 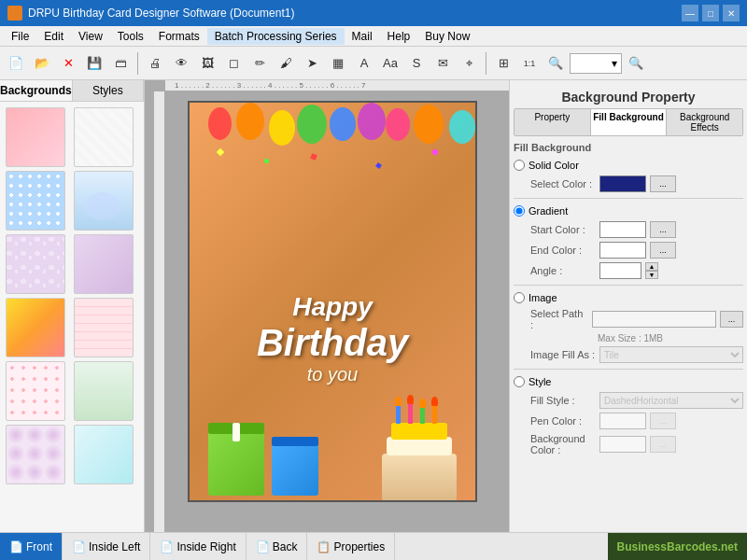 I want to click on maximize-btn: □, so click(x=711, y=13).